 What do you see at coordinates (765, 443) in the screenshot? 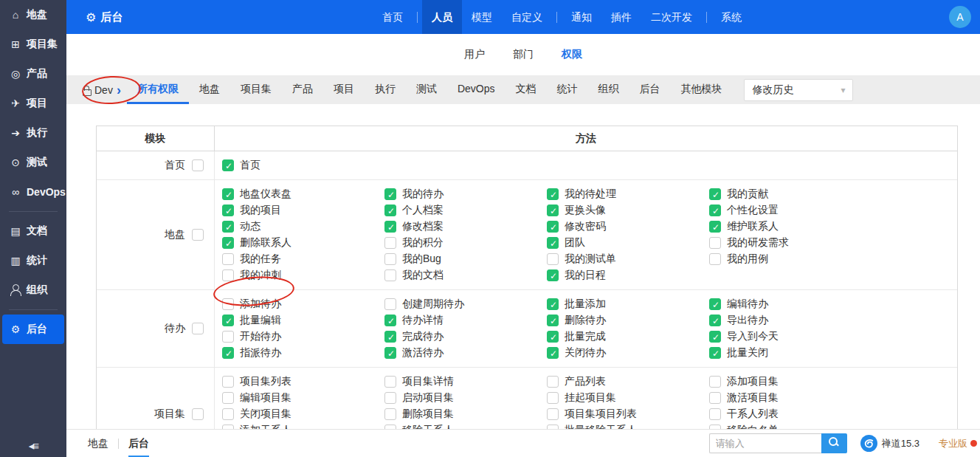
I see `search-input` at bounding box center [765, 443].